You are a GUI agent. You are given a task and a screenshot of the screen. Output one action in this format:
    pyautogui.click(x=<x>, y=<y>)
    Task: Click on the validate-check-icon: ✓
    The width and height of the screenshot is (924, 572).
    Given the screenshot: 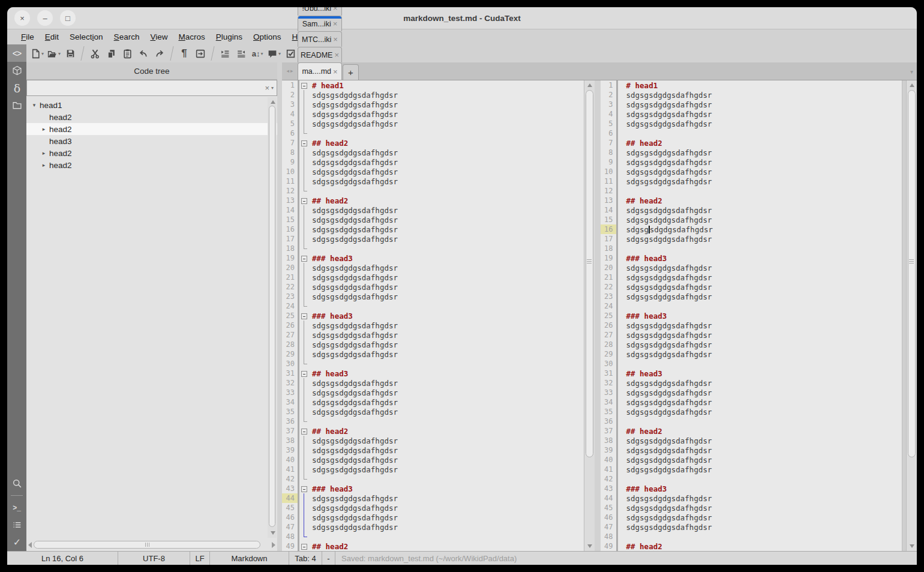 What is the action you would take?
    pyautogui.click(x=17, y=543)
    